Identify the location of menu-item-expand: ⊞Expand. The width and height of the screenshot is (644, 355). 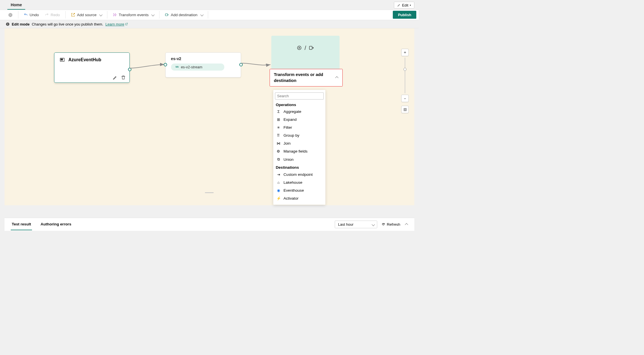
(300, 120).